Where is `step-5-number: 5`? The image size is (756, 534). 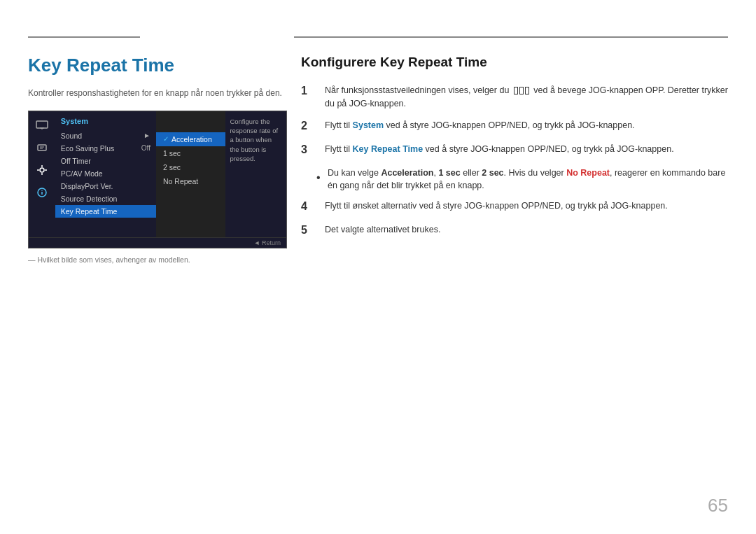 step-5-number: 5 is located at coordinates (309, 230).